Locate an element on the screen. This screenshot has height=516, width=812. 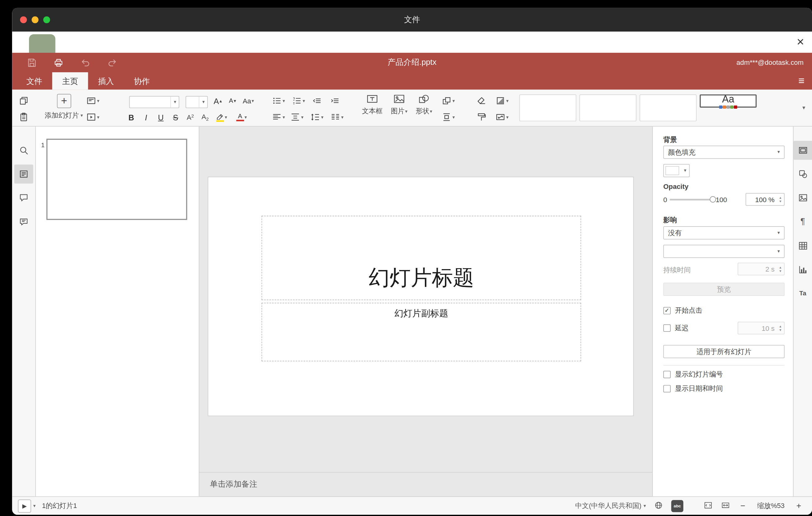
title-placeholder: 幻灯片标题 is located at coordinates (422, 258).